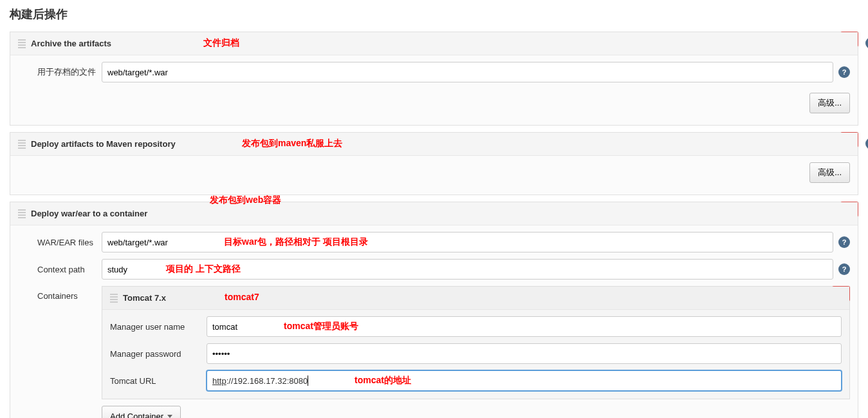 This screenshot has width=868, height=418. Describe the element at coordinates (524, 354) in the screenshot. I see `manager-pass-input` at that location.